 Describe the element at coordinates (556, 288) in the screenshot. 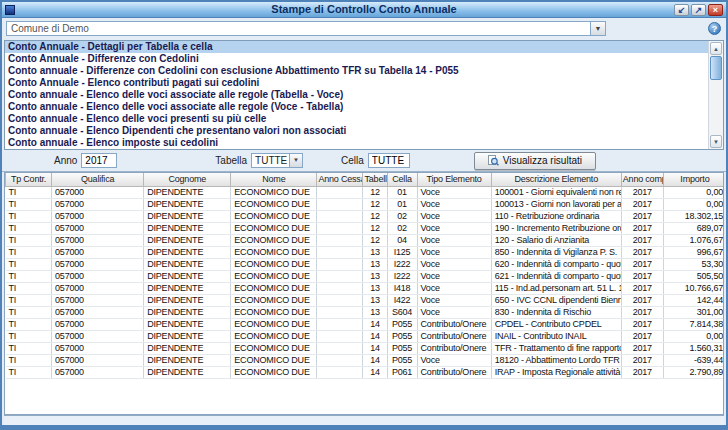

I see `table-cell: 115 - Ind.ad.personam art. 51 L. 142` at that location.